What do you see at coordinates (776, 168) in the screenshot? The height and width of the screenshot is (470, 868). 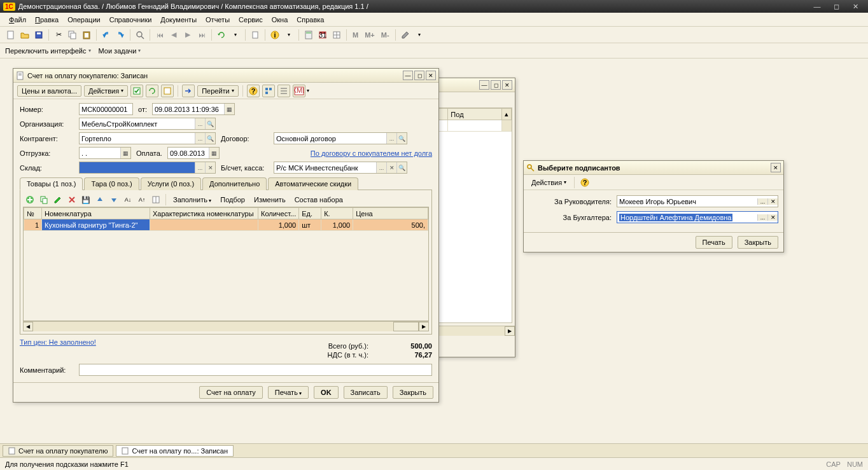 I see `signers-close-button: ✕` at bounding box center [776, 168].